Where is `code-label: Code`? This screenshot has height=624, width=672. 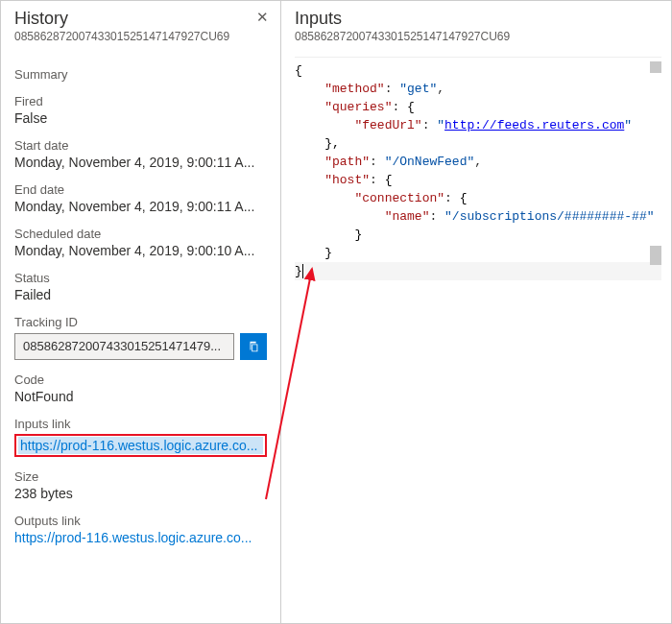
code-label: Code is located at coordinates (140, 380).